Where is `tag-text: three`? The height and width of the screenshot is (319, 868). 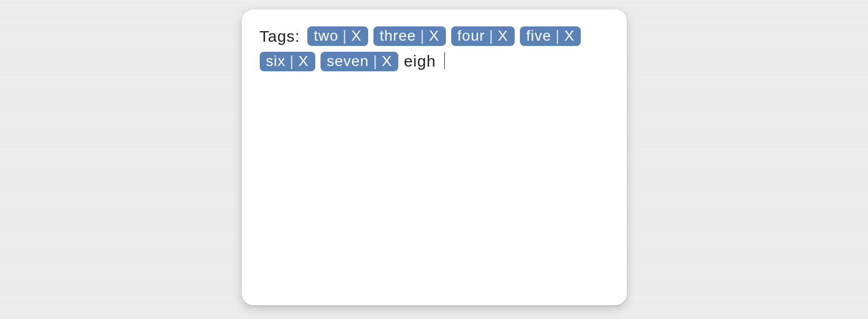 tag-text: three is located at coordinates (399, 36).